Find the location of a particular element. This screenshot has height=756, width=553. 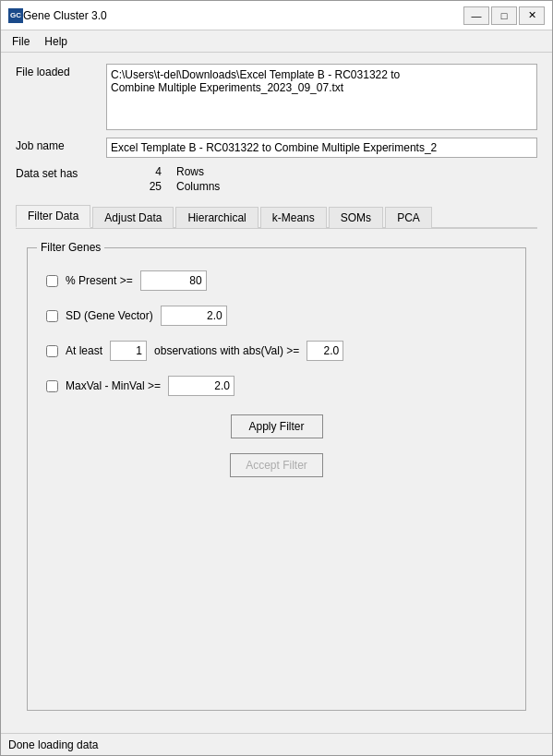

percent-present-label: % Present >= is located at coordinates (100, 281).